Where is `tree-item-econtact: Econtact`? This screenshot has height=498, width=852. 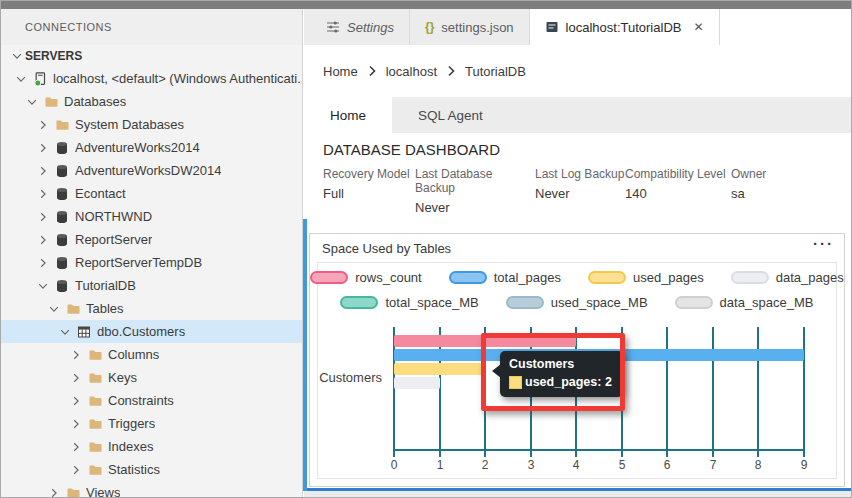
tree-item-econtact: Econtact is located at coordinates (152, 194).